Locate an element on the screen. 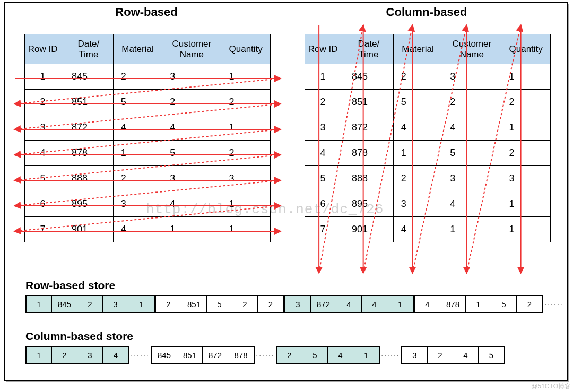  credit-text: @51CTO博客 is located at coordinates (551, 386).